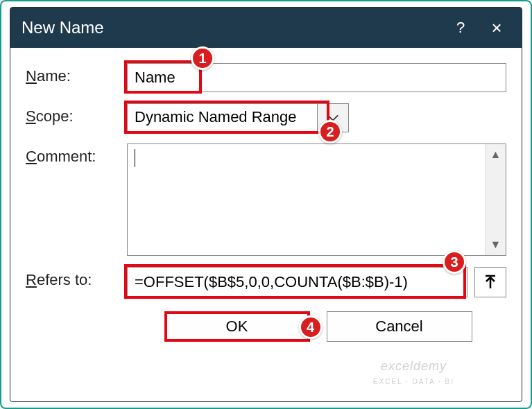 The width and height of the screenshot is (532, 409). What do you see at coordinates (316, 78) in the screenshot?
I see `name-field-wrap: 1` at bounding box center [316, 78].